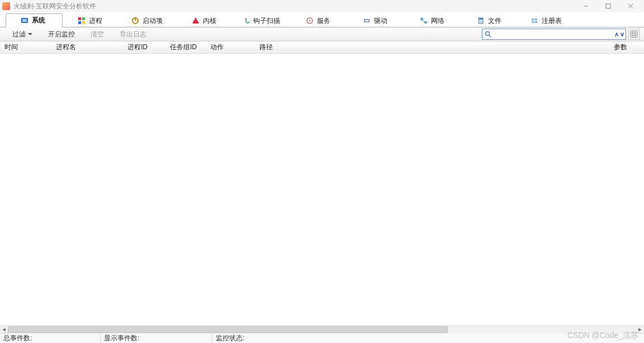 The width and height of the screenshot is (644, 343). What do you see at coordinates (310, 21) in the screenshot?
I see `service-icon` at bounding box center [310, 21].